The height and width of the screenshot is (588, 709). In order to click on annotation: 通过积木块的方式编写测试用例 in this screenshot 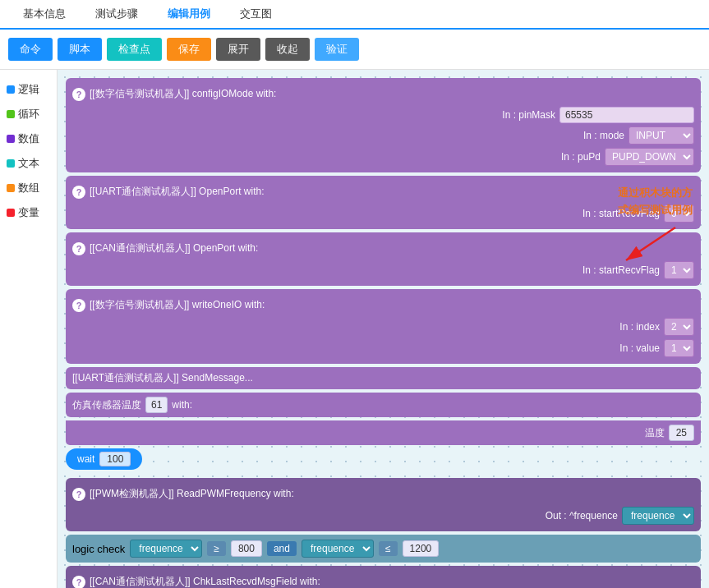, I will do `click(656, 225)`.